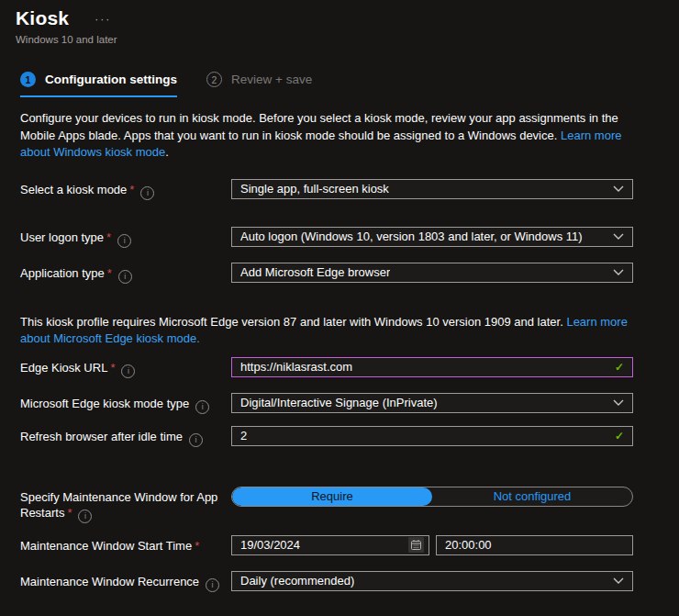  What do you see at coordinates (294, 321) in the screenshot?
I see `edge-note-text: This kiosk profile requires Microsoft Ed…` at bounding box center [294, 321].